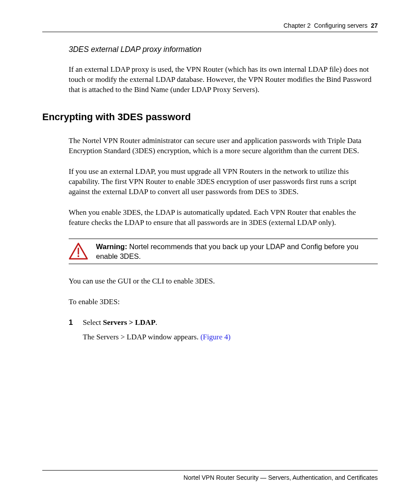 This screenshot has height=504, width=420. I want to click on page-header: Chapter 2 Configuring servers 27, so click(210, 26).